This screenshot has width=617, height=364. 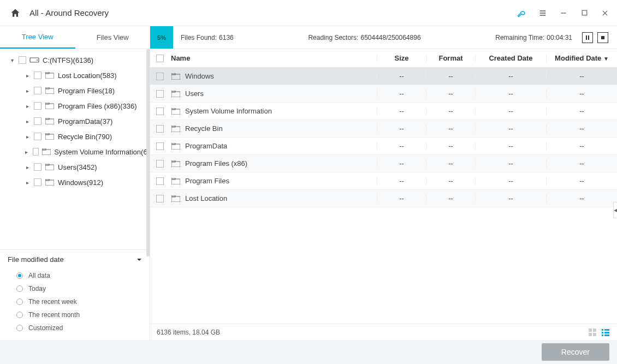 What do you see at coordinates (522, 13) in the screenshot?
I see `key-icon` at bounding box center [522, 13].